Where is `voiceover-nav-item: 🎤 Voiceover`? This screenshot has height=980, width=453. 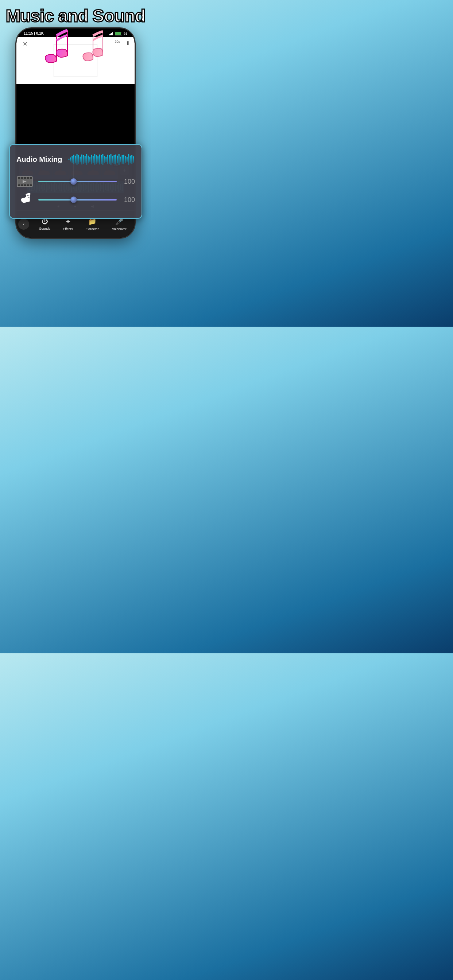 voiceover-nav-item: 🎤 Voiceover is located at coordinates (119, 224).